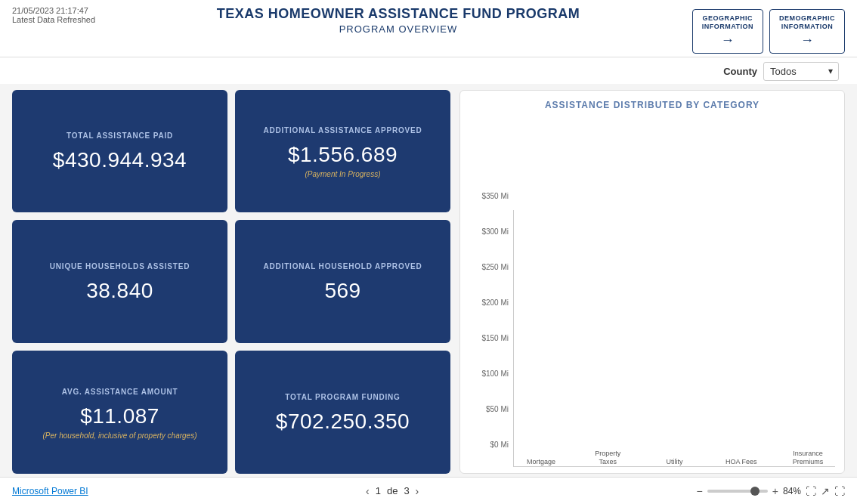  I want to click on bar-group-4: InsurancePremiums, so click(808, 456).